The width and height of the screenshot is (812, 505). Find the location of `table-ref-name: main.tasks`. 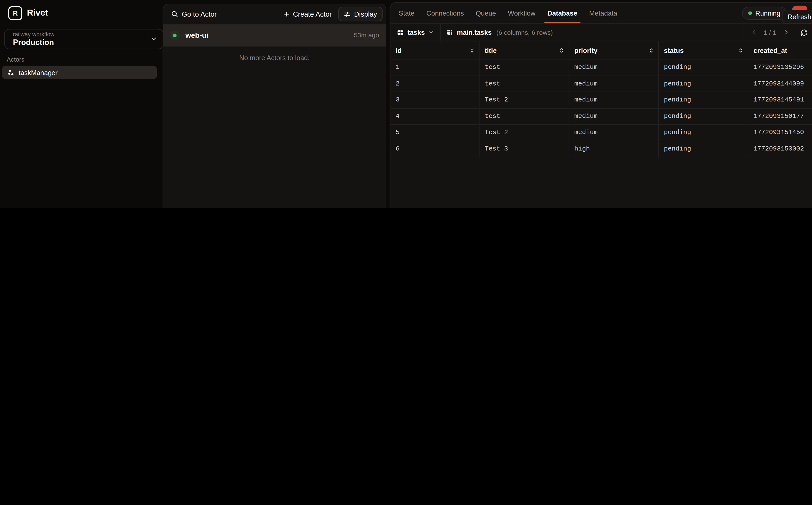

table-ref-name: main.tasks is located at coordinates (474, 33).